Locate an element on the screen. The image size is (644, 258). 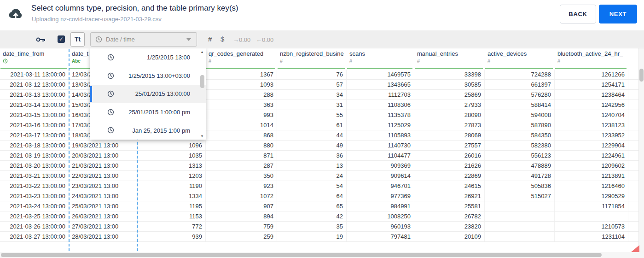
column-type-select: Date / time is located at coordinates (144, 40).